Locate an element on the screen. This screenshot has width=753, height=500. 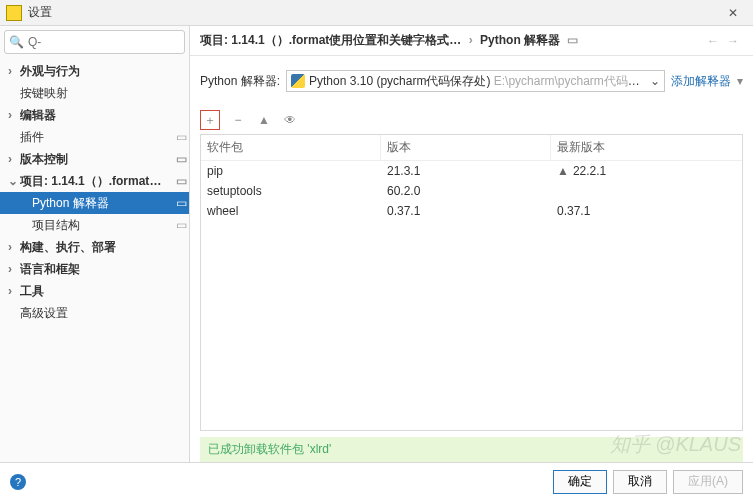
interpreter-label: Python 解释器: is located at coordinates (240, 82).